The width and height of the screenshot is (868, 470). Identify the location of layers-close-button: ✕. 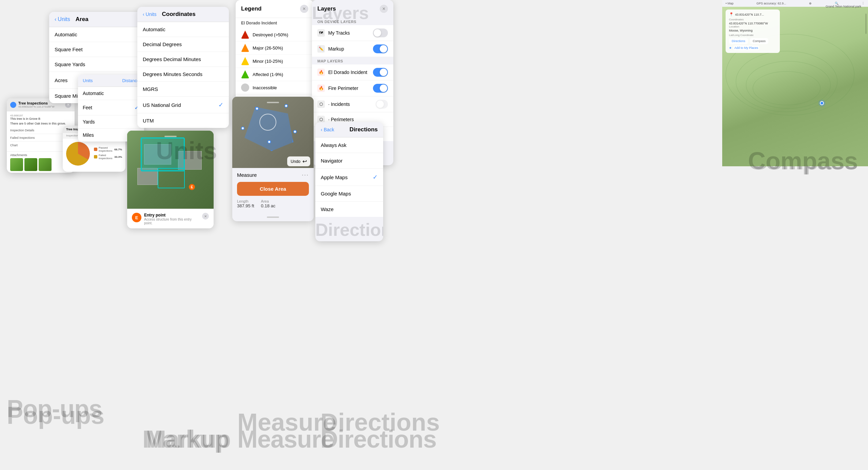
(384, 9).